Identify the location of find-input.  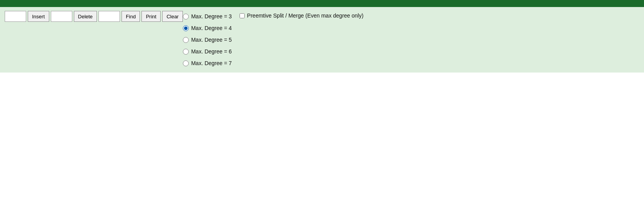
(109, 16).